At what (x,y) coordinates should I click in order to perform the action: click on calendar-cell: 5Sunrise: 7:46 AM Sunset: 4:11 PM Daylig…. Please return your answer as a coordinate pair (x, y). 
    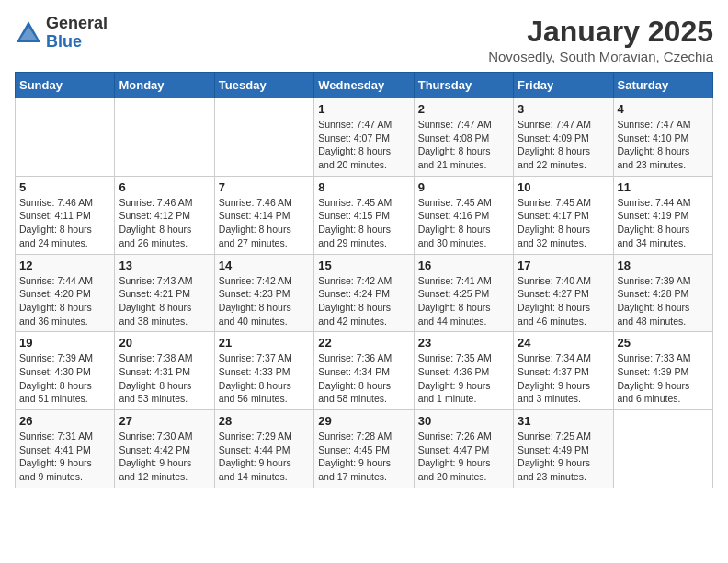
    Looking at the image, I should click on (65, 215).